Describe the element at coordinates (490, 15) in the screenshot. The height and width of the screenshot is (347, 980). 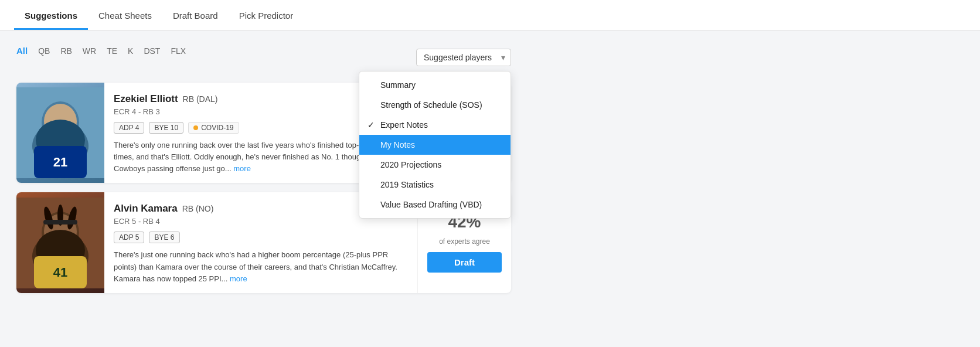
I see `nav-bar: Suggestions Cheat Sheets Draft Board Pic…` at that location.